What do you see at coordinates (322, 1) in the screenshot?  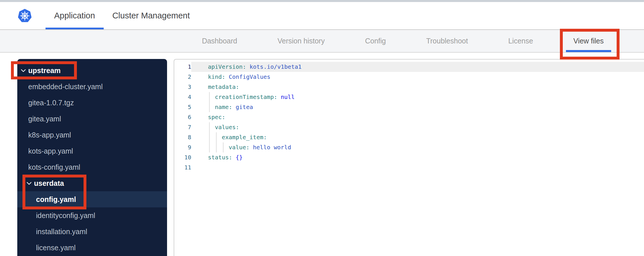 I see `window-top-strip` at bounding box center [322, 1].